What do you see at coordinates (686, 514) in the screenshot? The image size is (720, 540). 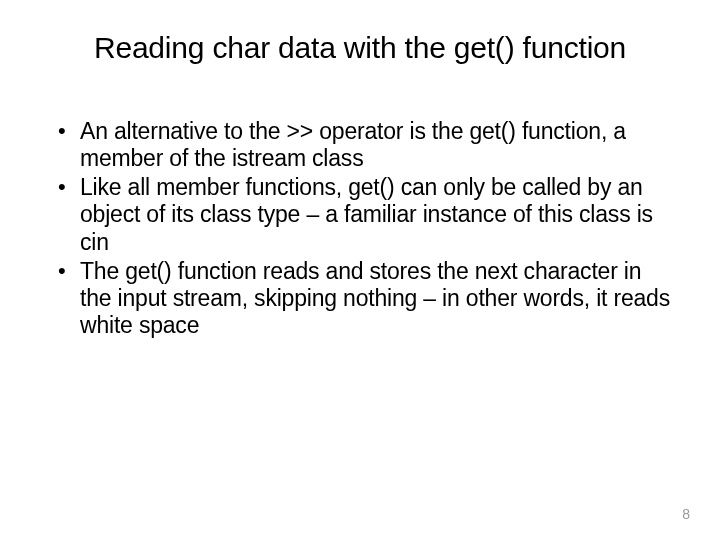 I see `page-number: 8` at bounding box center [686, 514].